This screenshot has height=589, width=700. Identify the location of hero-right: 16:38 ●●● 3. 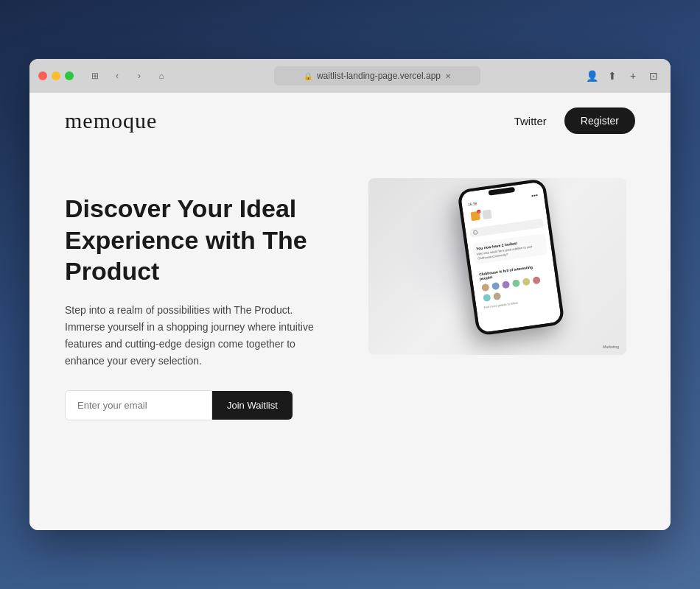
(497, 267).